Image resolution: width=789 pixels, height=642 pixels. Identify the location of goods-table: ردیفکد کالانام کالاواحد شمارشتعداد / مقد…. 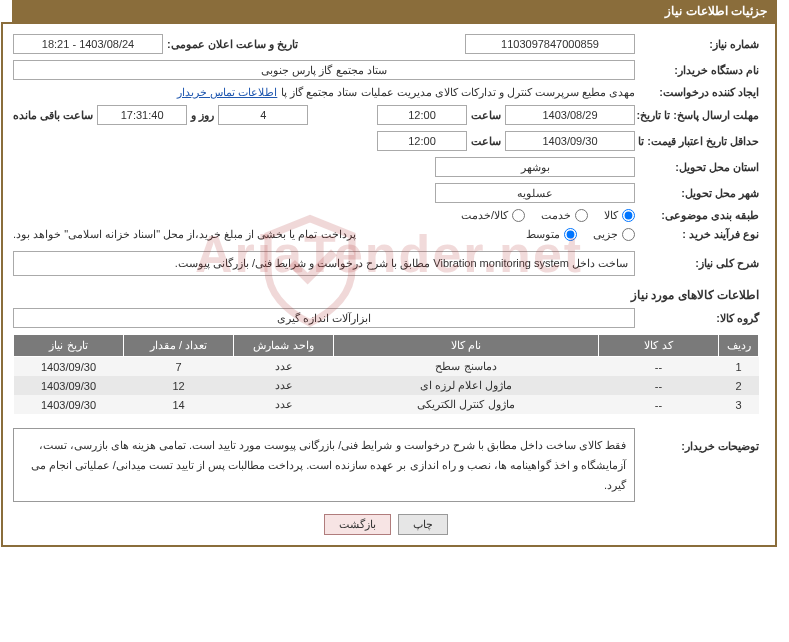
(386, 374).